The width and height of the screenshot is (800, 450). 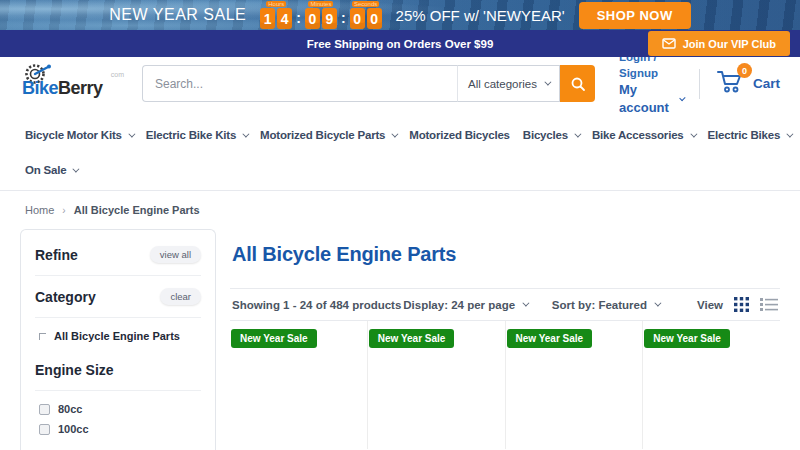 What do you see at coordinates (646, 98) in the screenshot?
I see `my-account-label: My account` at bounding box center [646, 98].